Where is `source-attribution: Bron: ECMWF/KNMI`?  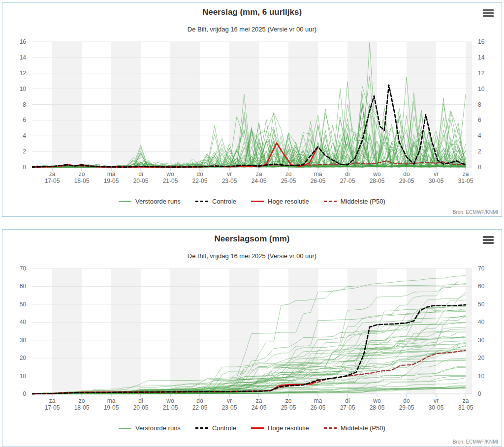 source-attribution: Bron: ECMWF/KNMI is located at coordinates (475, 442).